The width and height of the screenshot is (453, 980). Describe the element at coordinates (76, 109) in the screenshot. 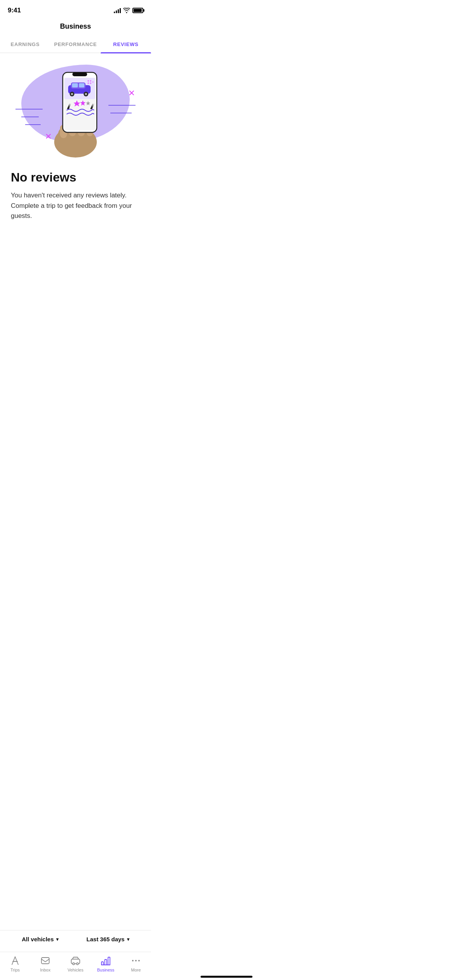

I see `phone-illustration` at that location.